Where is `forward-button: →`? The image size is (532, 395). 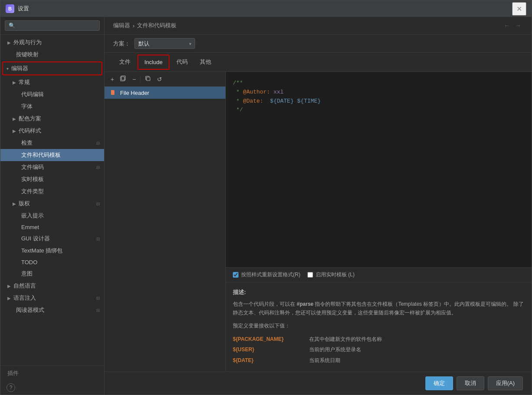 forward-button: → is located at coordinates (518, 26).